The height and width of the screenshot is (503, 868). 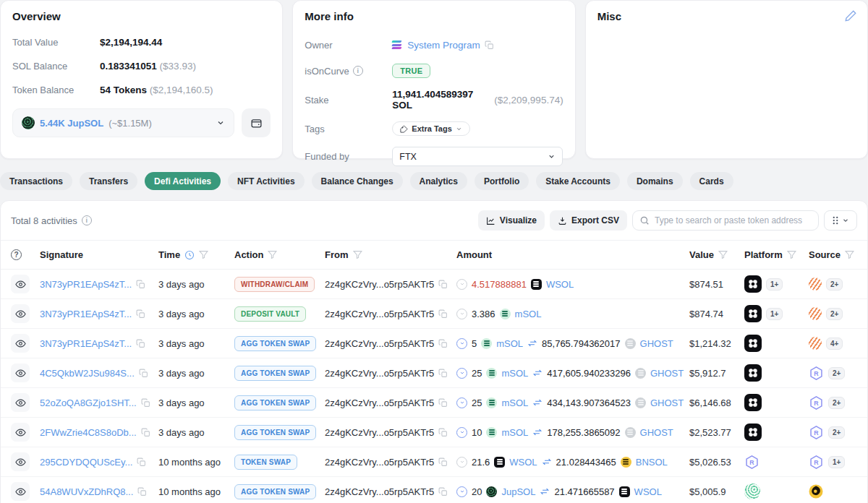 I want to click on extra-tags-button: Extra Tags, so click(x=431, y=129).